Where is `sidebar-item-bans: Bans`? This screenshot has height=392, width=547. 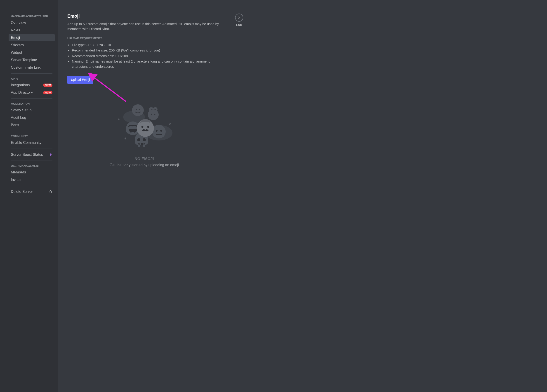
sidebar-item-bans: Bans is located at coordinates (32, 125).